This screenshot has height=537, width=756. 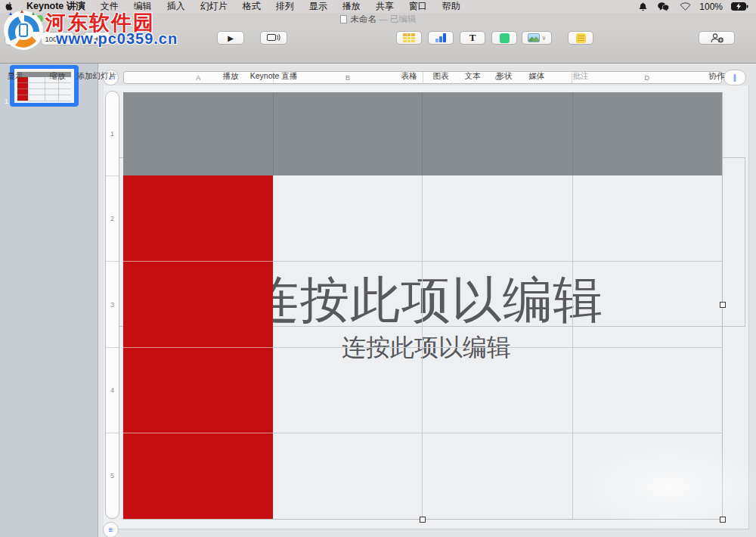 I want to click on background-highlight-blob, so click(x=665, y=487).